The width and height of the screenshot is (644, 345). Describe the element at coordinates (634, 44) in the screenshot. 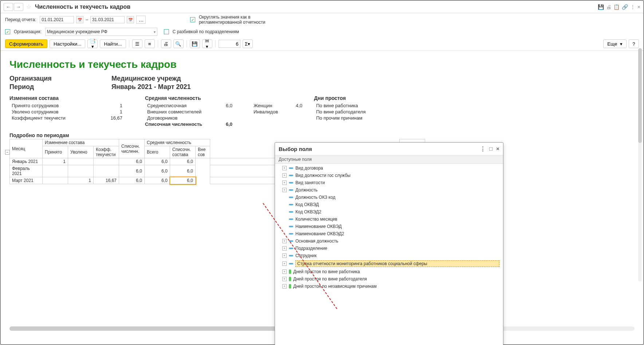

I see `help-button: ?` at that location.